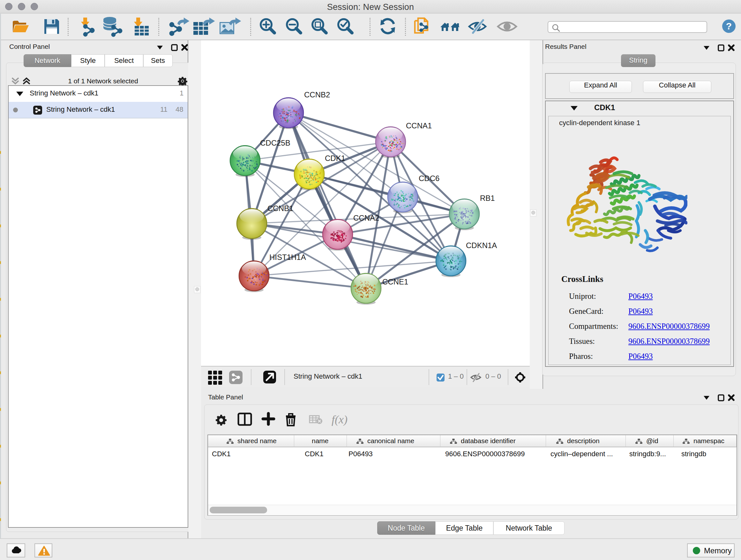  What do you see at coordinates (395, 282) in the screenshot?
I see `svg-text: CCNE1` at bounding box center [395, 282].